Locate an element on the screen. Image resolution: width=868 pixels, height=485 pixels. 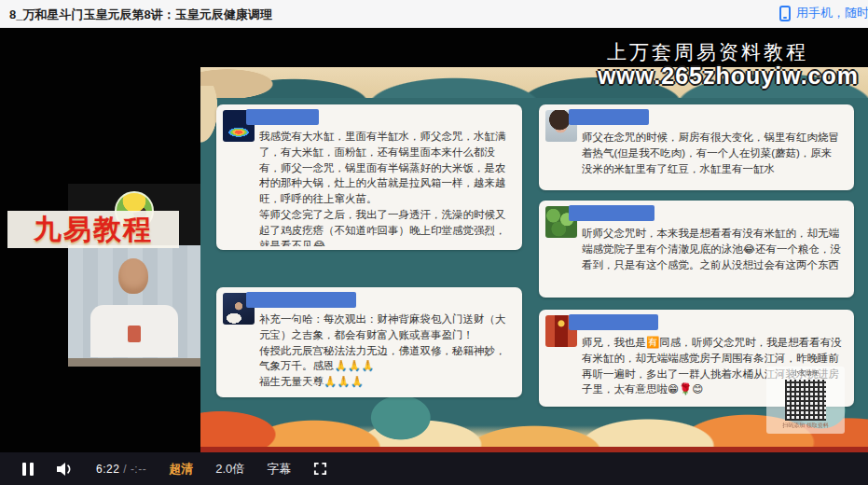
shirt-logo is located at coordinates (134, 334).